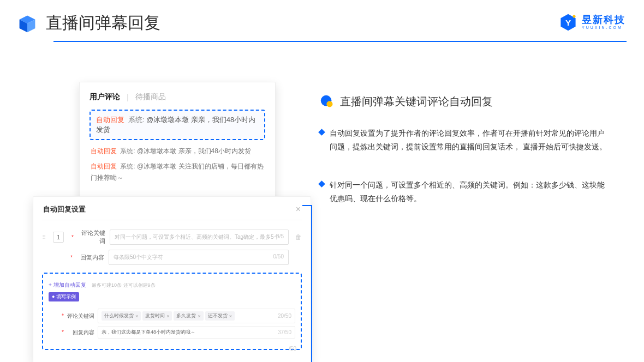  I want to click on tab-user-comments: 用户评论, so click(105, 97).